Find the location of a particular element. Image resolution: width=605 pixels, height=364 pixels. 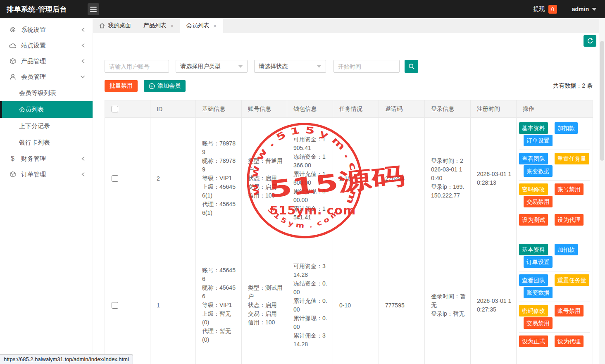

sidebar-item-bank-card-list: 银行卡列表 is located at coordinates (46, 143).